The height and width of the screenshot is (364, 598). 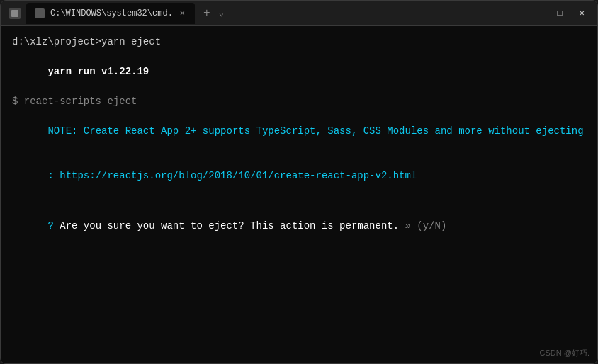 I want to click on question-suffix: » (y/N), so click(x=422, y=226).